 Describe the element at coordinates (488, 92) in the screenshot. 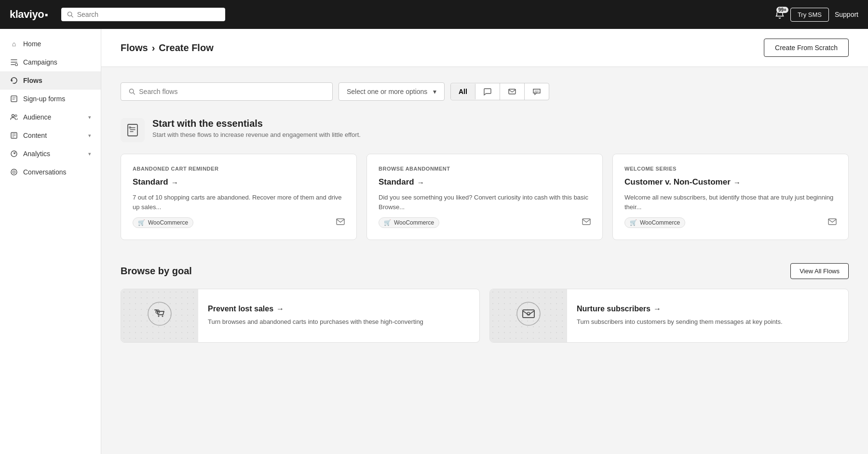

I see `filter-tab-push` at that location.